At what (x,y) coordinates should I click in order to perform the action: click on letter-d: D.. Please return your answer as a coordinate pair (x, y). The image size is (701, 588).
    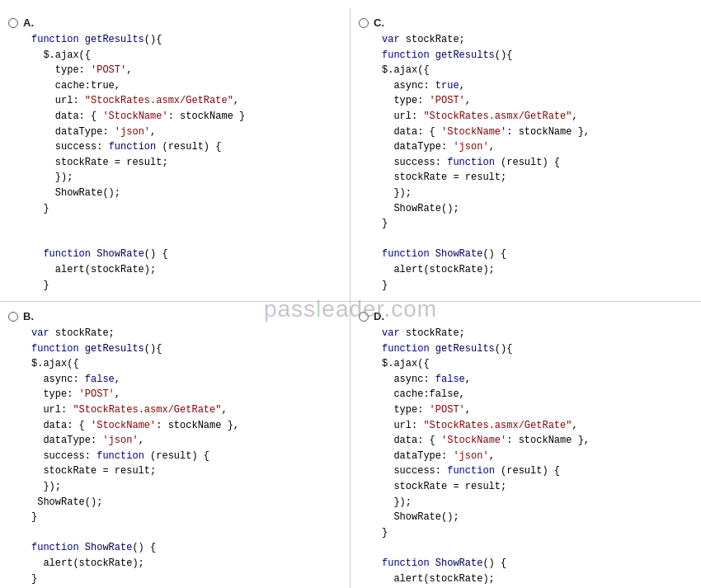
    Looking at the image, I should click on (379, 317).